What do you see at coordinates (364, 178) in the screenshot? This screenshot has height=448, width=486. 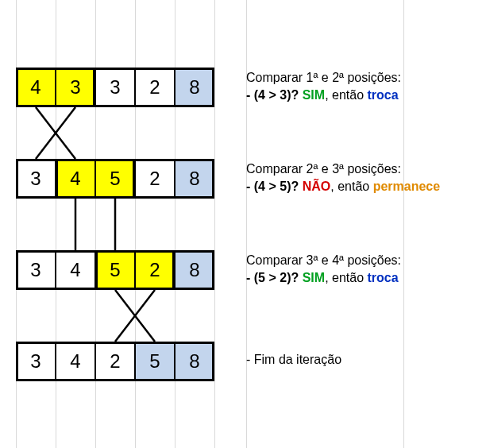 I see `step-caption: Comparar 2ª e 3ª posições:- (4 > 5)? NÃO…` at bounding box center [364, 178].